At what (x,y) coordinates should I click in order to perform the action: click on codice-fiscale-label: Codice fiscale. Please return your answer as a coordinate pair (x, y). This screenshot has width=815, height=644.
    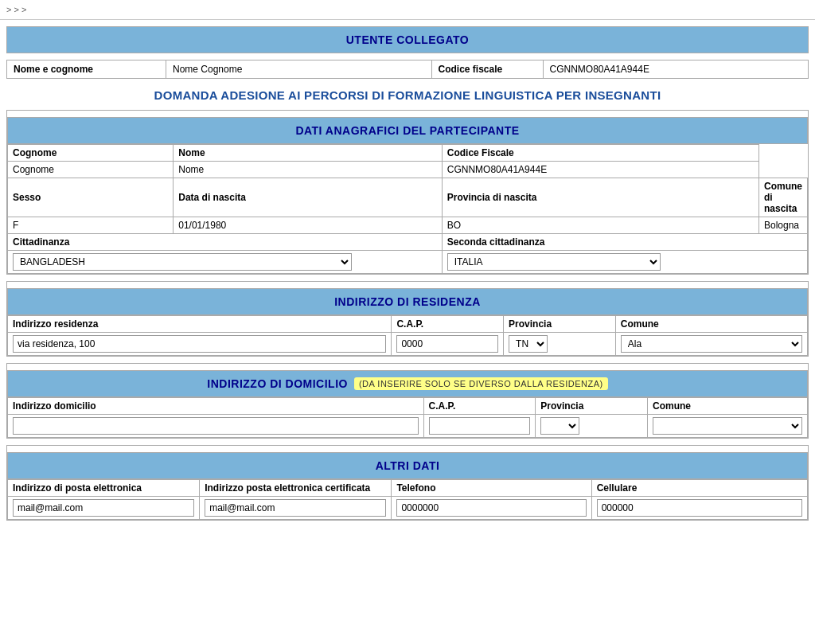
    Looking at the image, I should click on (488, 69).